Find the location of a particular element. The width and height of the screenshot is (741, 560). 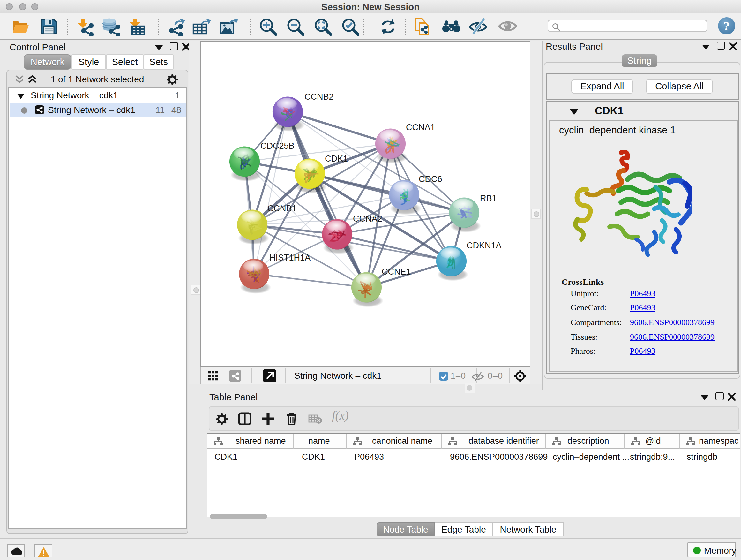

svg-text: CDC25B is located at coordinates (277, 146).